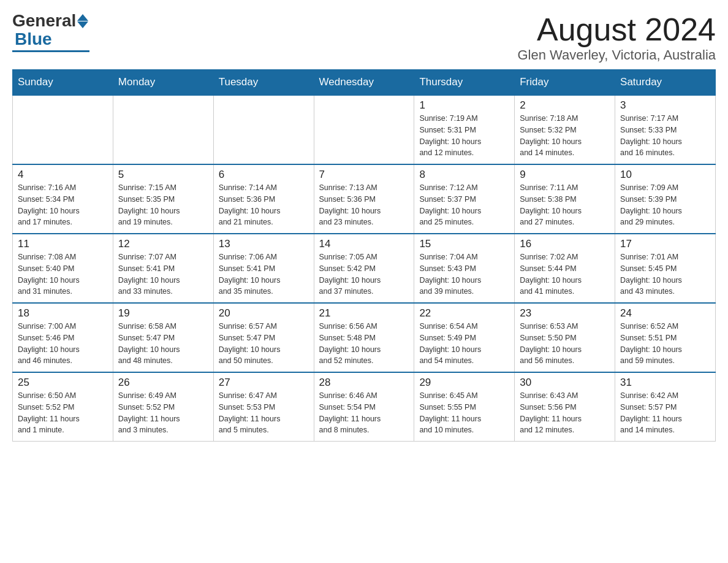 The image size is (728, 563). What do you see at coordinates (63, 205) in the screenshot?
I see `day-info: Sunrise: 7:16 AM Sunset: 5:34 PM Dayligh…` at bounding box center [63, 205].